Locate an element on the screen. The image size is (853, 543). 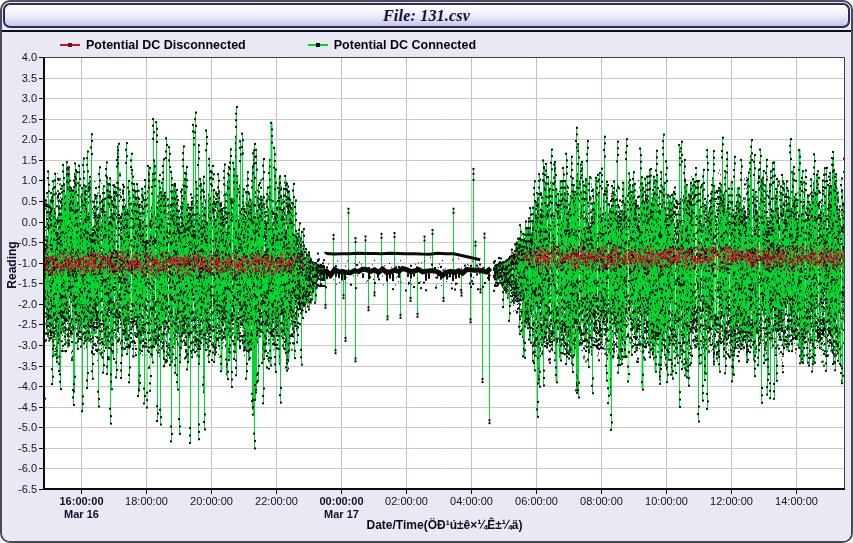
legend-label-dc-disconnected: Potential DC Disconnected is located at coordinates (166, 45).